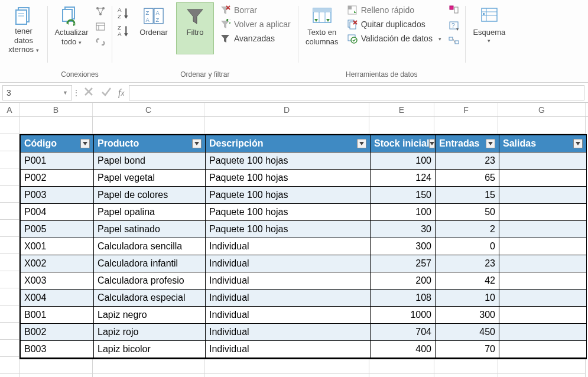 The height and width of the screenshot is (377, 588). I want to click on relaciones-icon-button, so click(454, 41).